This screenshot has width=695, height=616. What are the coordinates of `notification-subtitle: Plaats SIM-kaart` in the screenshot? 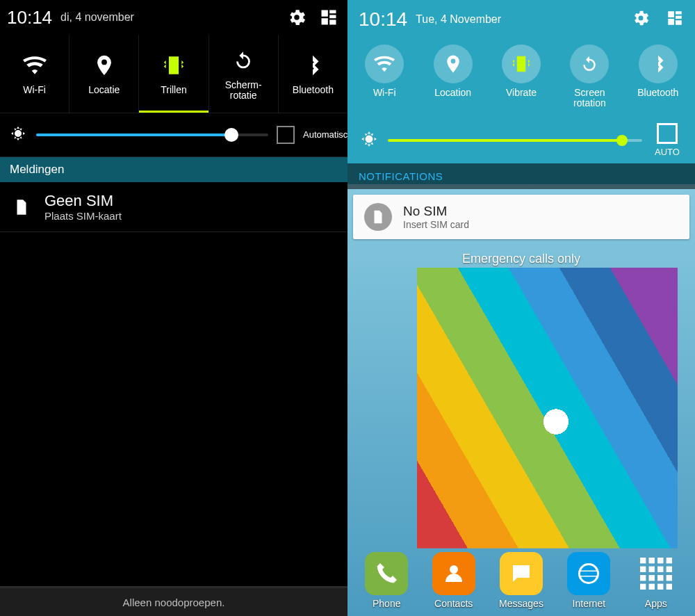 It's located at (83, 216).